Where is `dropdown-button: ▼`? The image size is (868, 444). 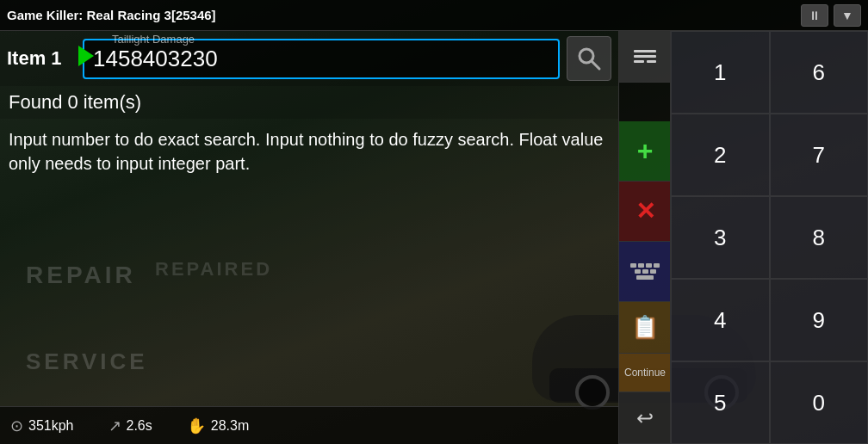
dropdown-button: ▼ is located at coordinates (847, 15).